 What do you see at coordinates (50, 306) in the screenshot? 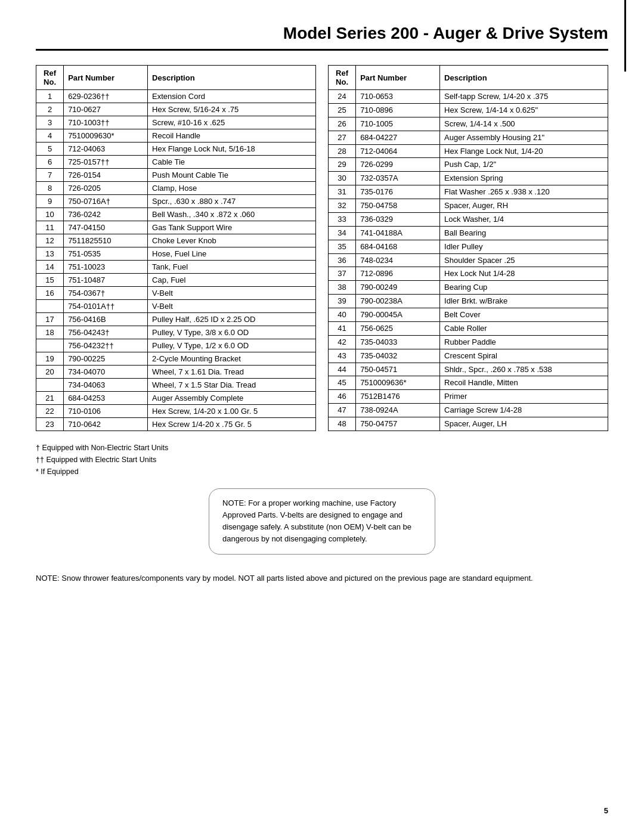
I see `ref-cell` at bounding box center [50, 306].